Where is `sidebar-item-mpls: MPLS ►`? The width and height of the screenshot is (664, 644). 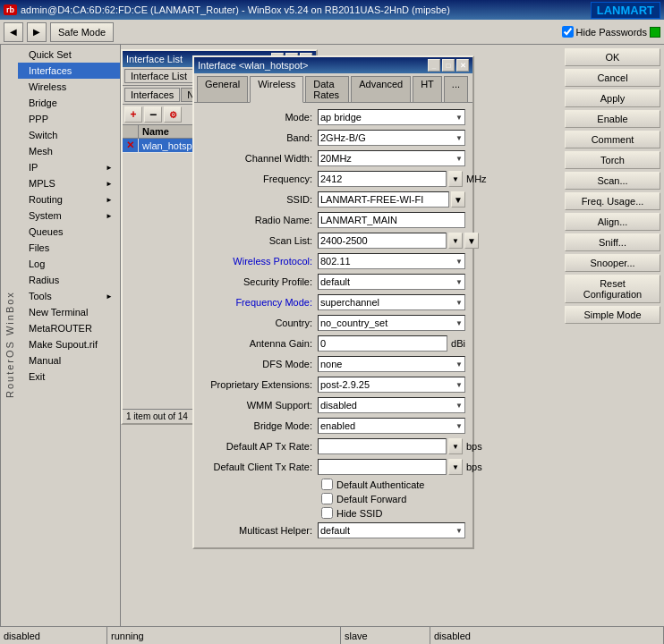 sidebar-item-mpls: MPLS ► is located at coordinates (69, 183).